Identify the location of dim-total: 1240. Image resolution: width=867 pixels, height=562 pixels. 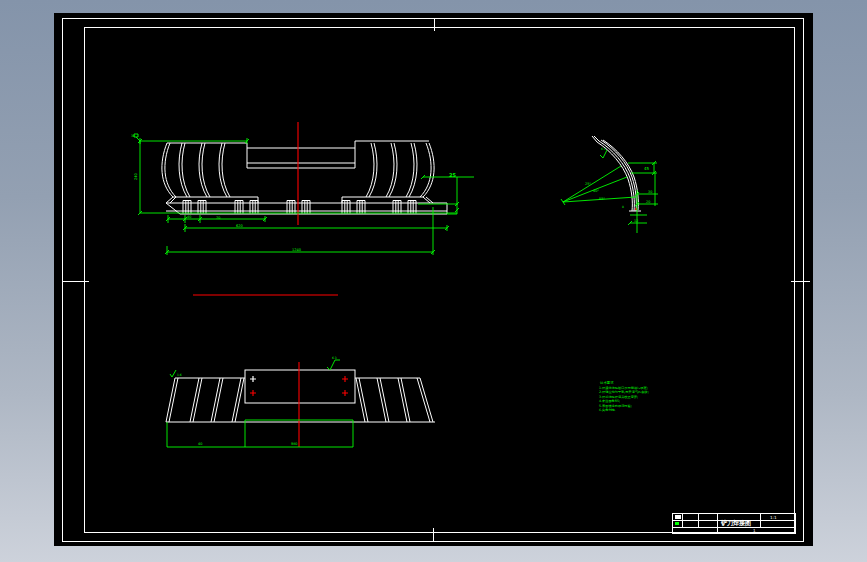
(297, 250).